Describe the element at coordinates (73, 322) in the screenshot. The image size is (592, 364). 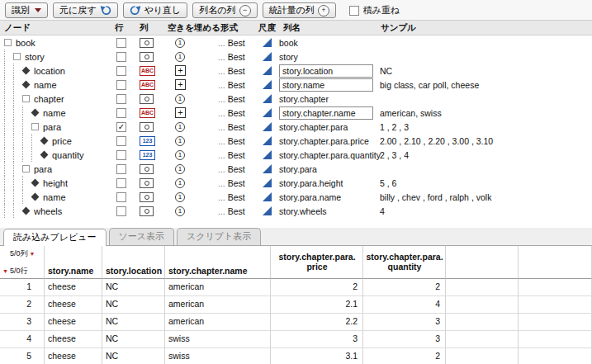
I see `preview-cell: cheese` at that location.